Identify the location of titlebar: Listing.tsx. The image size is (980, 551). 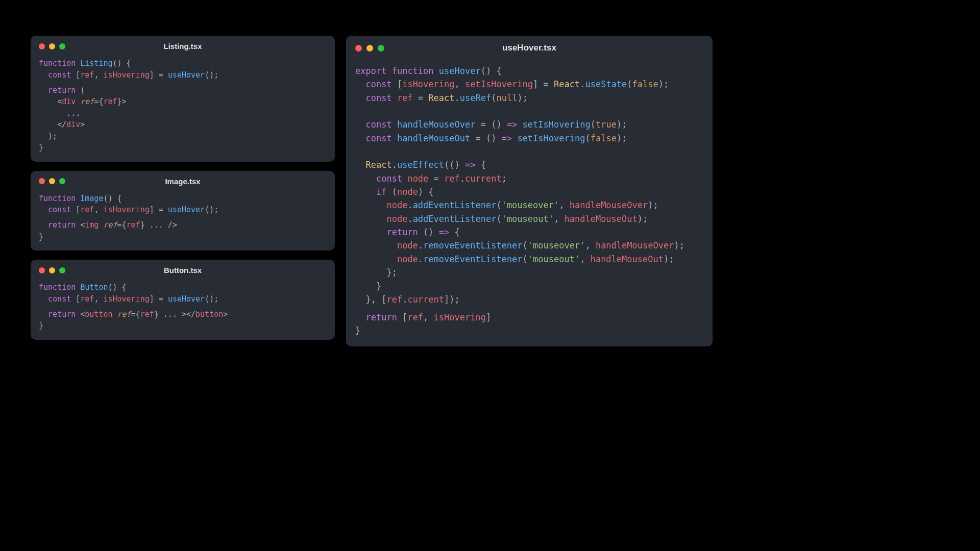
(183, 45).